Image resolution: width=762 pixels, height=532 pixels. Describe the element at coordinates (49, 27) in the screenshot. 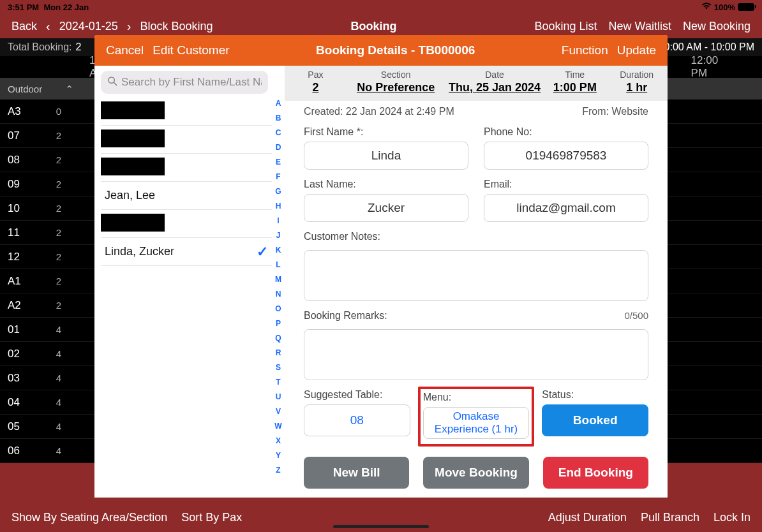

I see `chevron-left-icon: ‹` at that location.